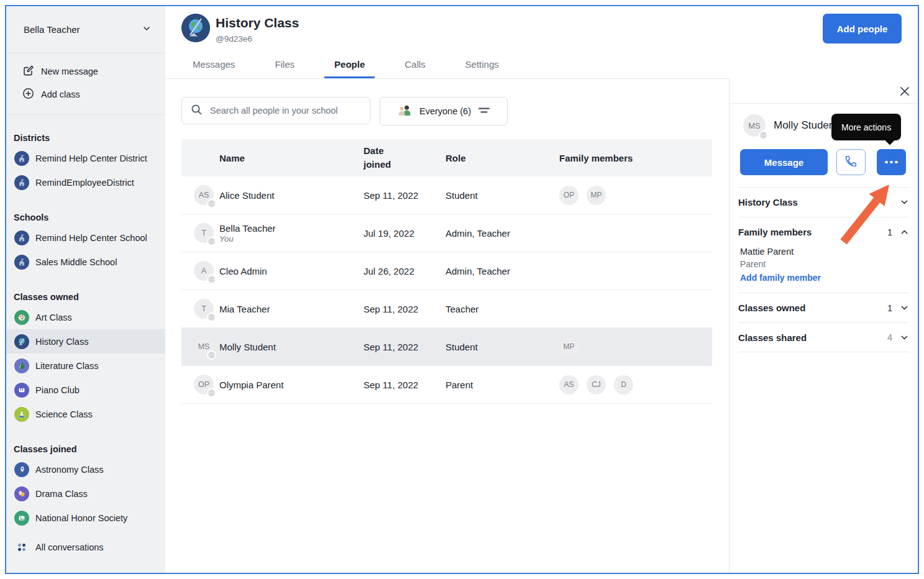 Image resolution: width=924 pixels, height=579 pixels. I want to click on district-label: RemindEmployeeDistrict, so click(85, 183).